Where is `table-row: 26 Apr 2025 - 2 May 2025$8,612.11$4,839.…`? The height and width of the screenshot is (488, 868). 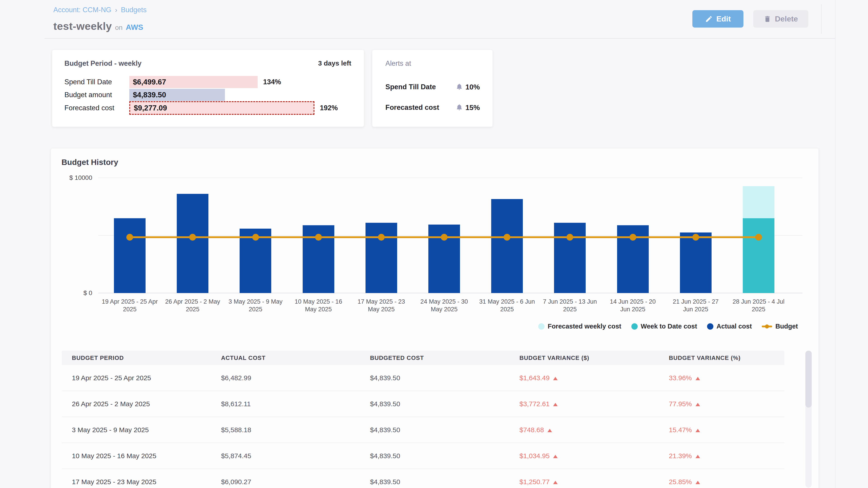 table-row: 26 Apr 2025 - 2 May 2025$8,612.11$4,839.… is located at coordinates (423, 404).